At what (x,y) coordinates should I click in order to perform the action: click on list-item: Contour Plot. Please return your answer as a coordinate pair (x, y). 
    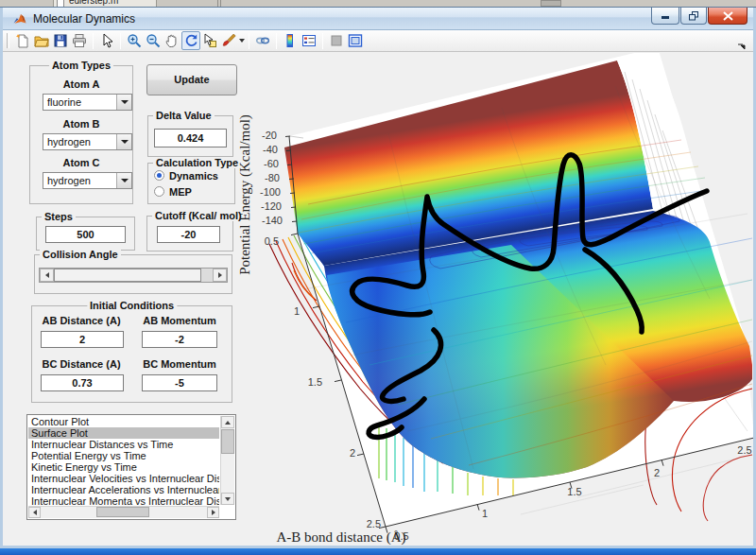
    Looking at the image, I should click on (124, 422).